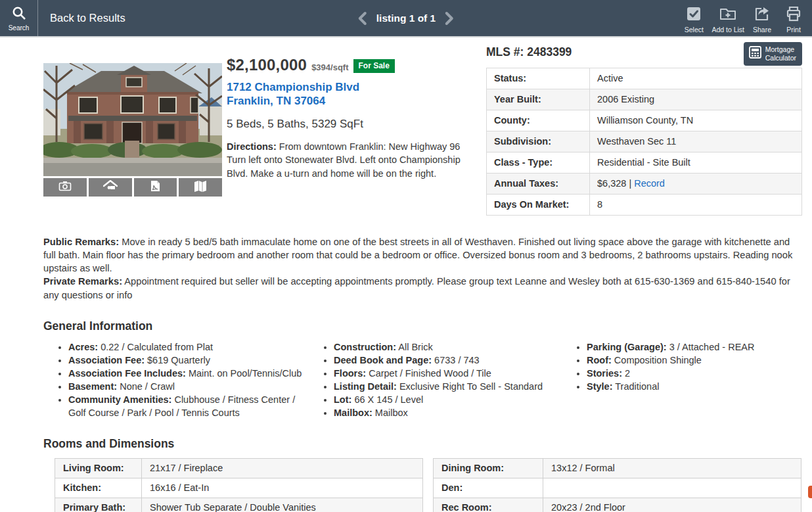  What do you see at coordinates (406, 444) in the screenshot?
I see `rooms-dimensions-title: Rooms and Dimensions` at bounding box center [406, 444].